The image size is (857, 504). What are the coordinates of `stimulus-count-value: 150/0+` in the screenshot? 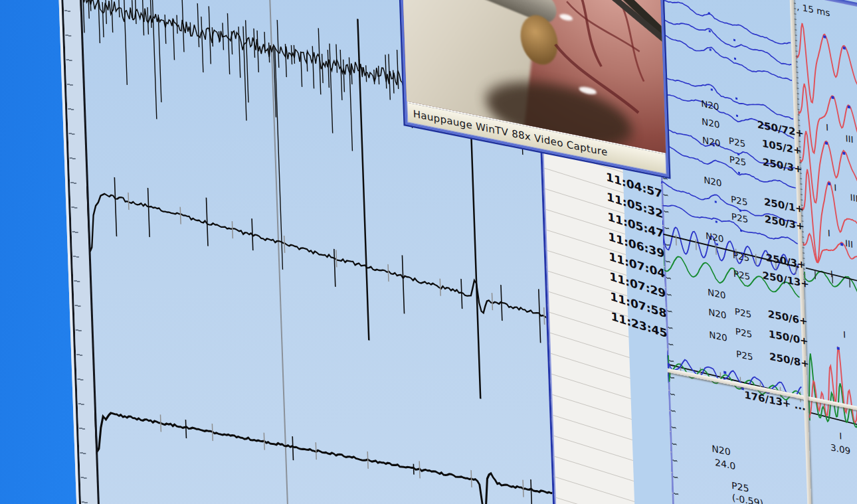 It's located at (787, 337).